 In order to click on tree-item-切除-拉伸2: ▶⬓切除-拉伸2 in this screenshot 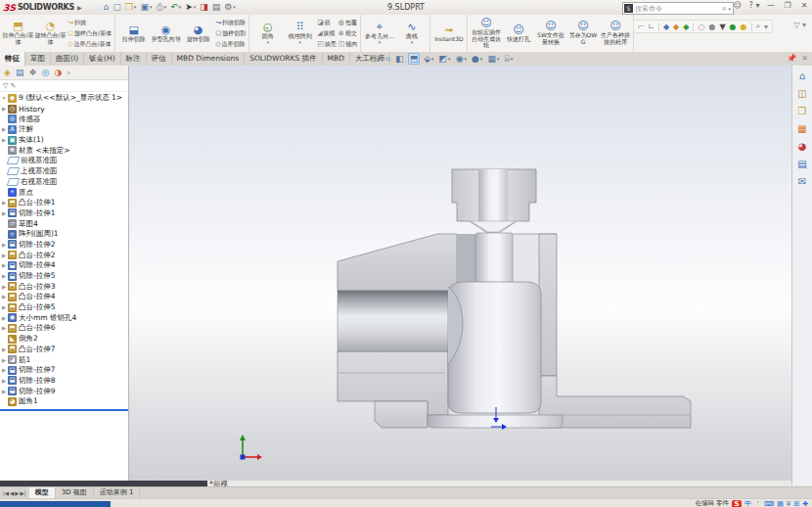, I will do `click(65, 245)`.